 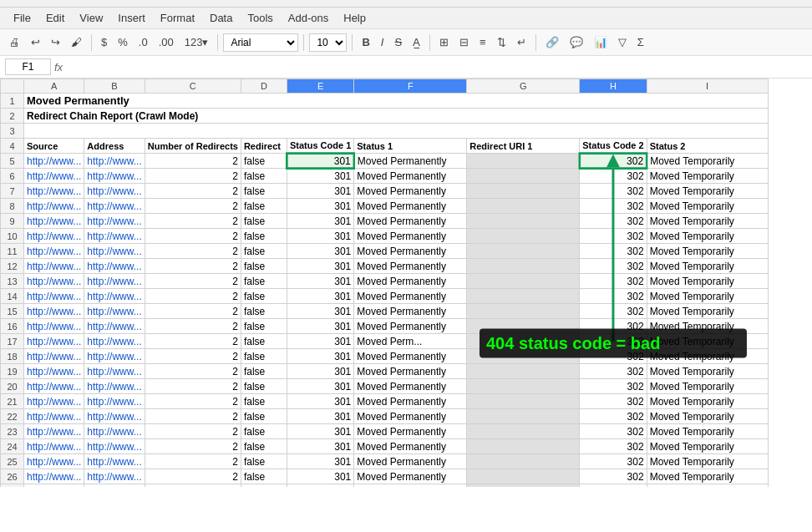 What do you see at coordinates (707, 251) in the screenshot?
I see `cell-i11: Moved Temporarily` at bounding box center [707, 251].